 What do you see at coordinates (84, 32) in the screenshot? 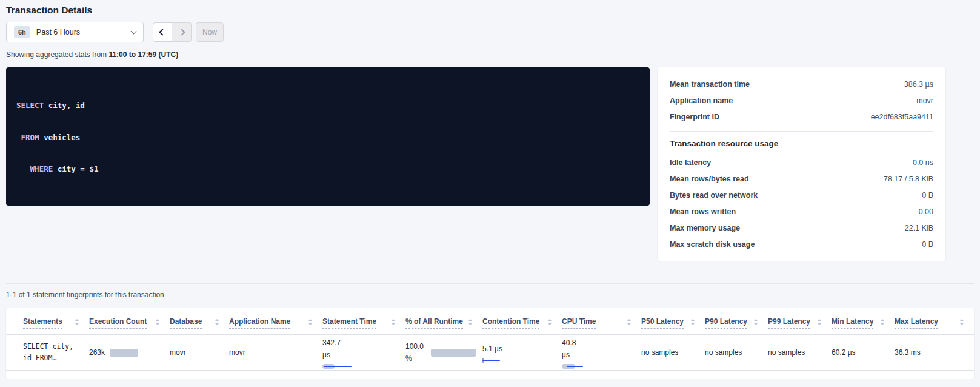
I see `time-range-label: Past 6 Hours` at bounding box center [84, 32].